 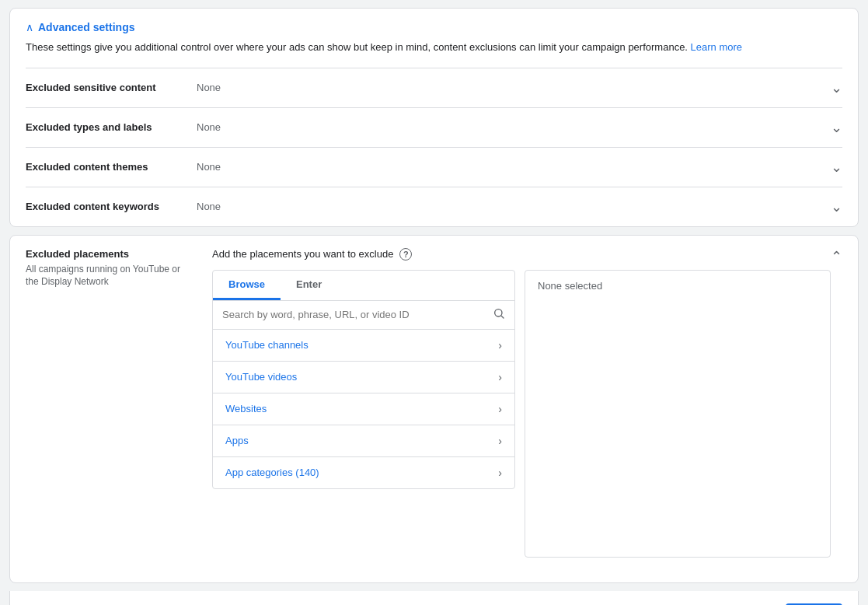 What do you see at coordinates (500, 377) in the screenshot?
I see `chevron-right-icon-youtube-videos: ›` at bounding box center [500, 377].